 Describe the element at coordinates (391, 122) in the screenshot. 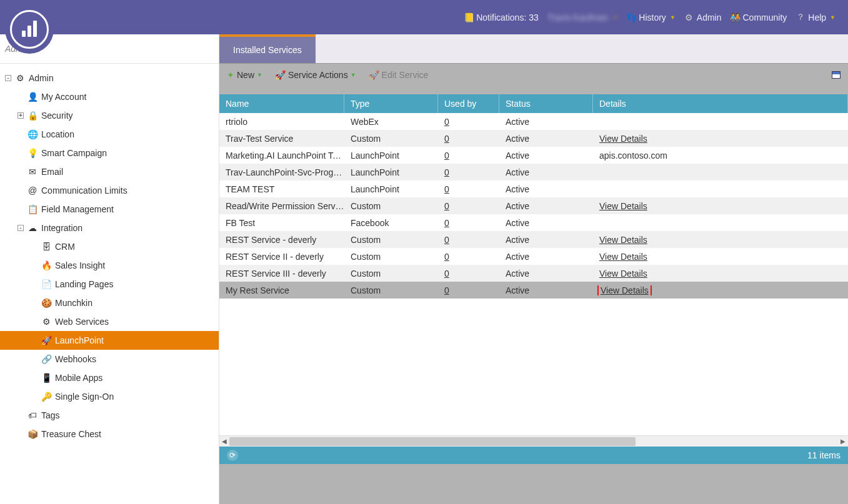

I see `cell-type: WebEx` at that location.